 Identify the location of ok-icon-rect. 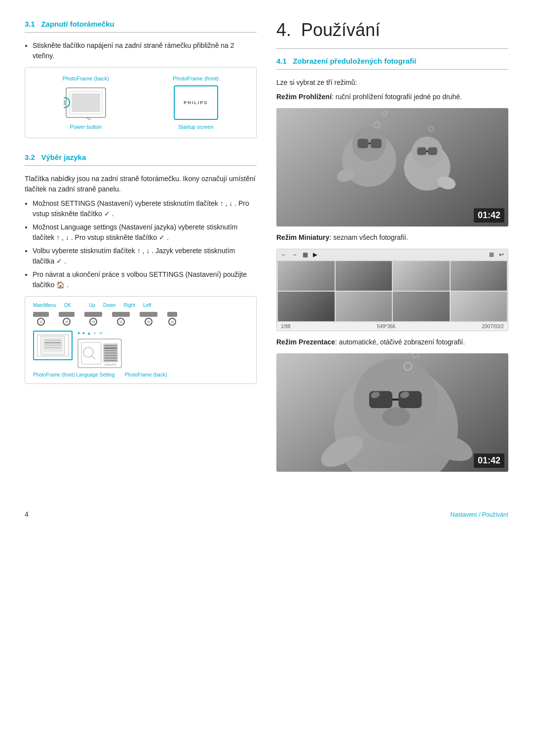
(67, 314).